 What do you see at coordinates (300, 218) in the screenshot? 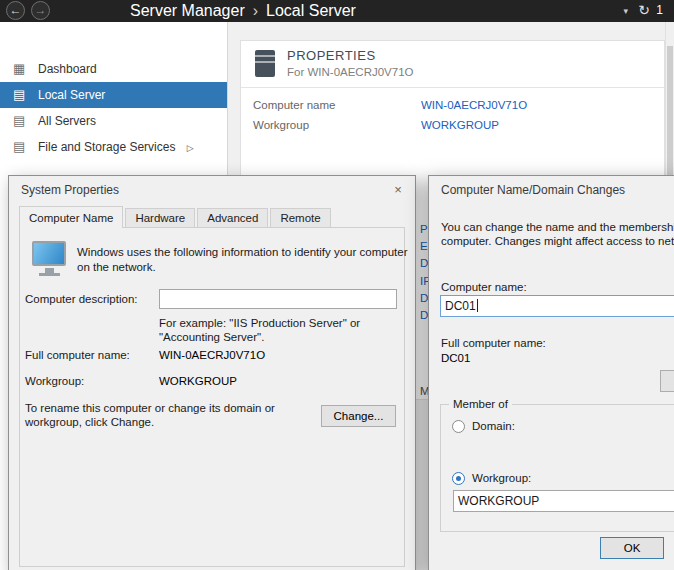
I see `tab-remote: Remote` at bounding box center [300, 218].